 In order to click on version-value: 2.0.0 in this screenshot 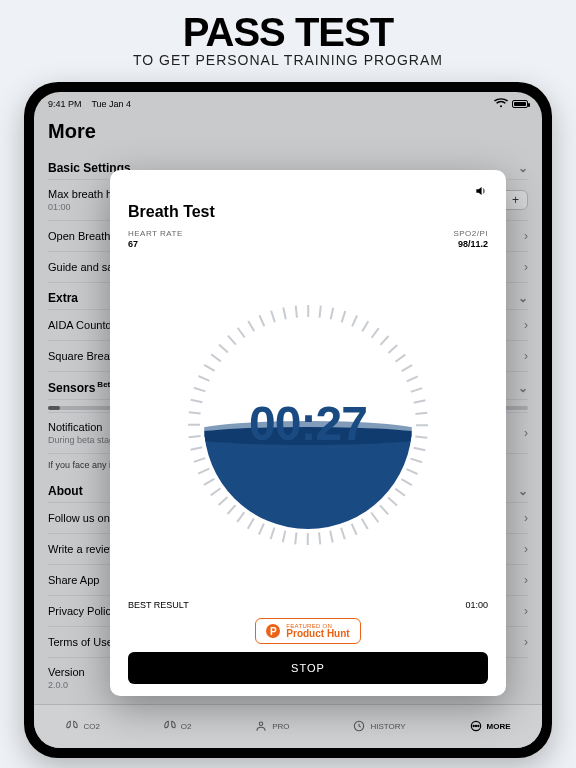, I will do `click(66, 685)`.